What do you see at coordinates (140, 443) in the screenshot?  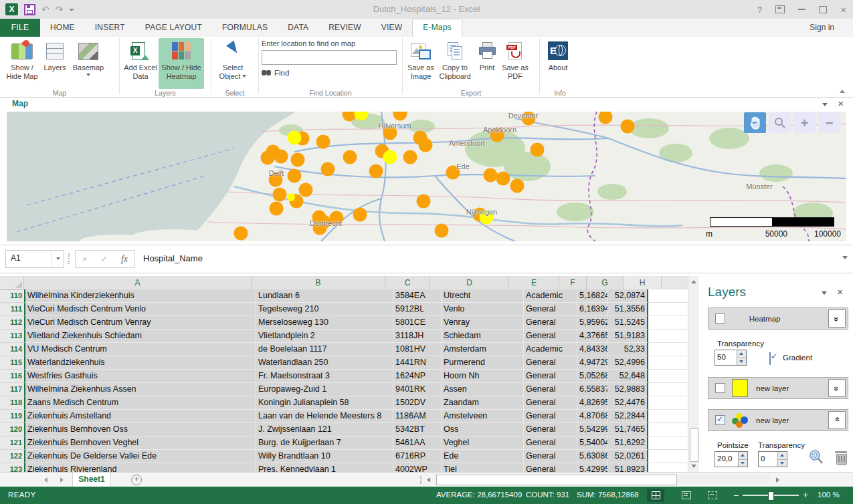 I see `cell: Ziekenhuis Bernhoven Veghel` at bounding box center [140, 443].